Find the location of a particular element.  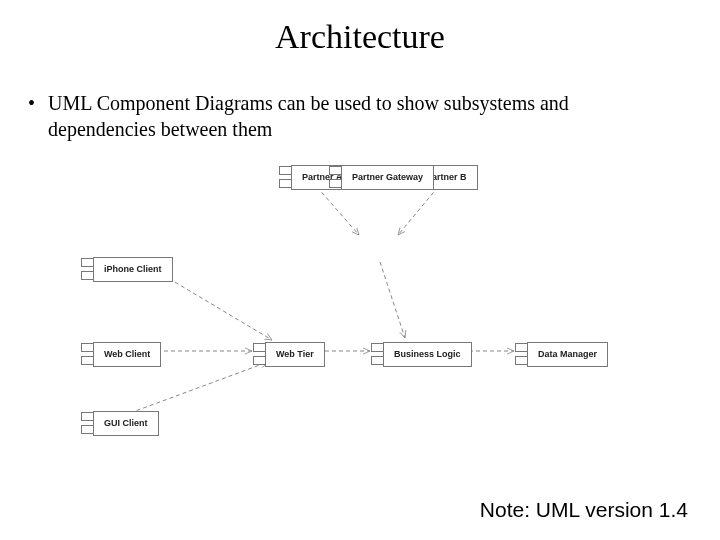

bullet-text: UML Component Diagrams can be used to sh… is located at coordinates (358, 116).